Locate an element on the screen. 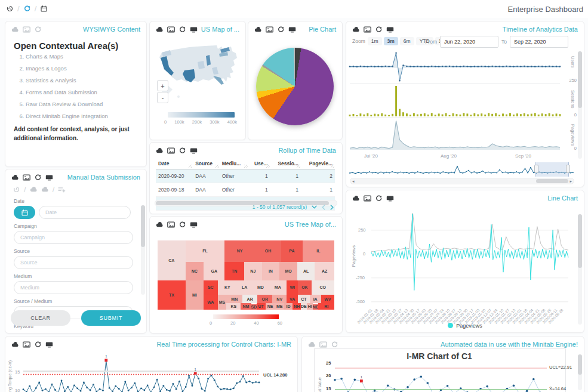 This screenshot has width=588, height=392. column-header: Date is located at coordinates (174, 163).